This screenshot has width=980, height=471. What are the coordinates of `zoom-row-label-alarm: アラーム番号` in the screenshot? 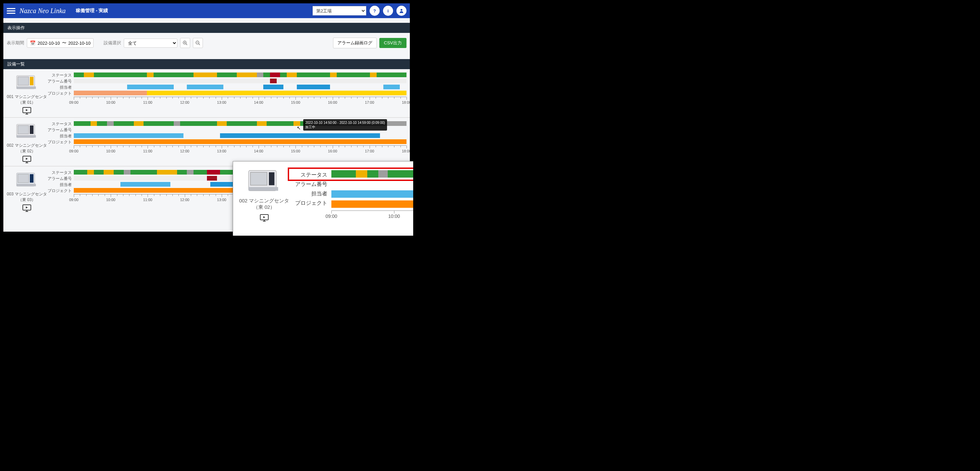 It's located at (312, 184).